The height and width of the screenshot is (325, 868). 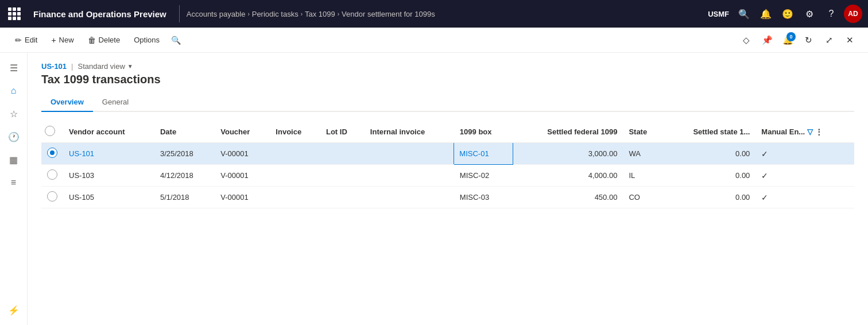 I want to click on page-title: Tax 1099 transactions, so click(x=448, y=79).